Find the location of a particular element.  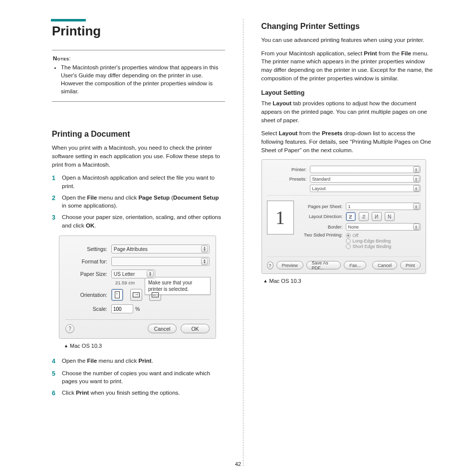

step-text: Open a Macintosh application and select … is located at coordinates (144, 182).